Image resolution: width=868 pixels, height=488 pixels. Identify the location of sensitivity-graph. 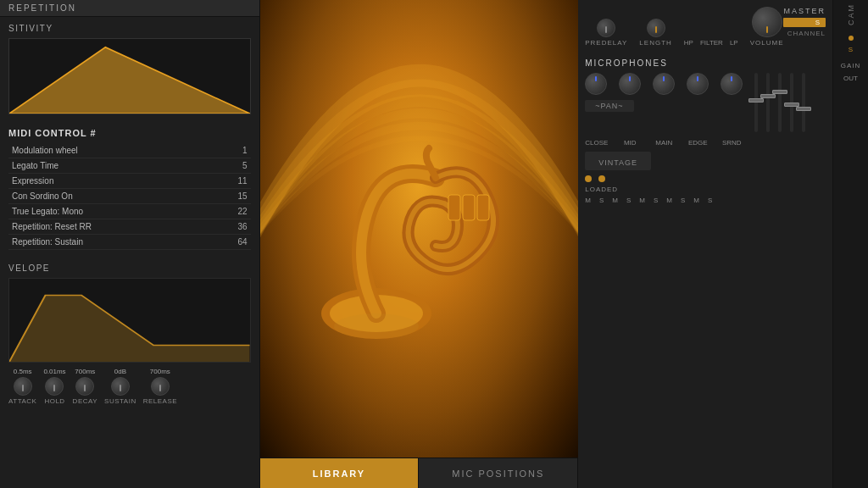
(130, 76).